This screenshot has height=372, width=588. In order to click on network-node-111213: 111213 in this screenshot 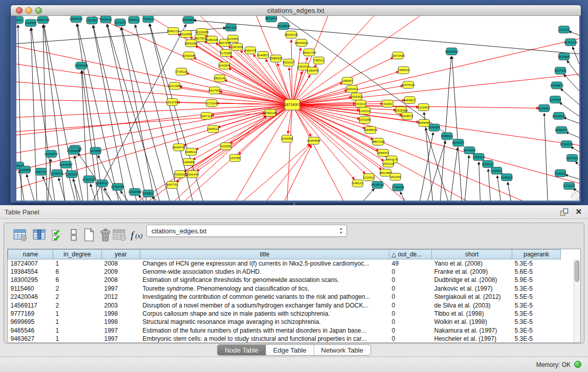, I will do `click(564, 30)`.